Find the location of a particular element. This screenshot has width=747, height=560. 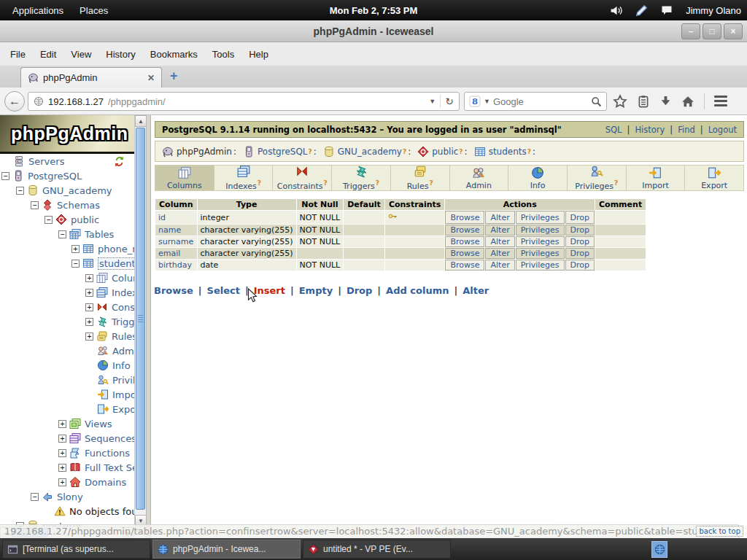

tab-triggers: Triggers? is located at coordinates (362, 178).